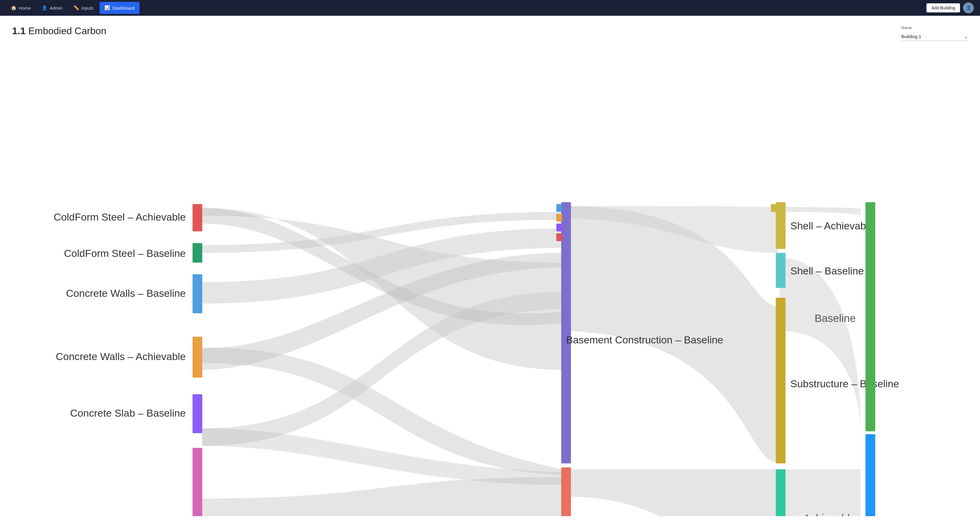  I want to click on chevron-down-icon: ⌄, so click(966, 37).